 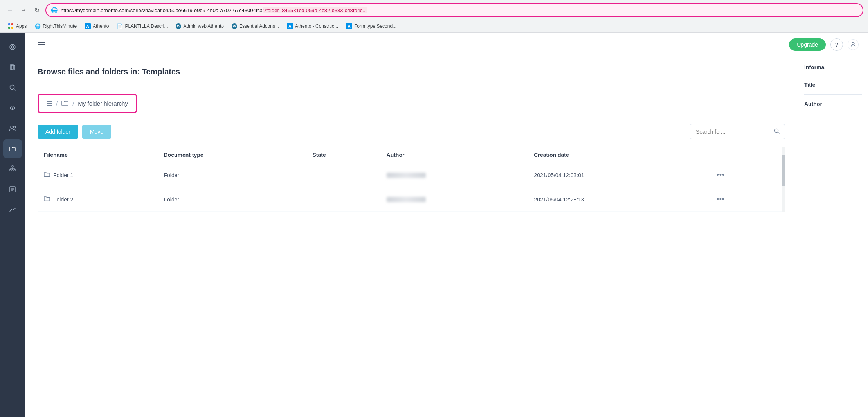 What do you see at coordinates (232, 200) in the screenshot?
I see `row-2-doctype: Folder` at bounding box center [232, 200].